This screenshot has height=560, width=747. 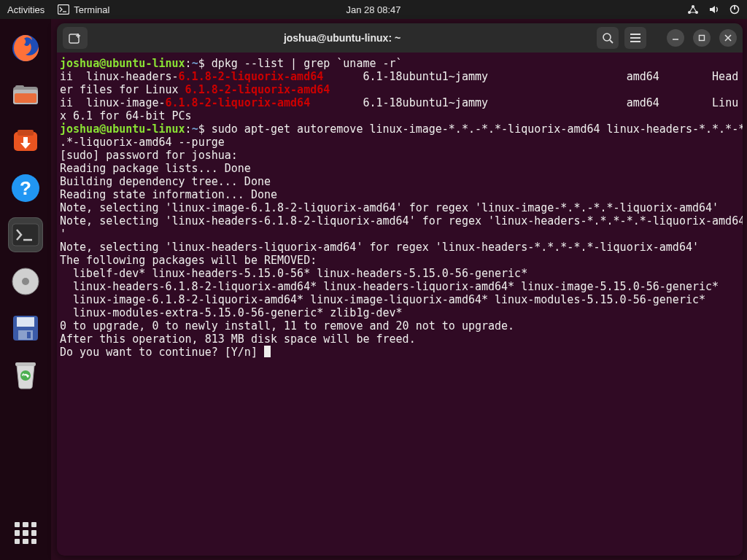 I want to click on minimize-icon, so click(x=676, y=38).